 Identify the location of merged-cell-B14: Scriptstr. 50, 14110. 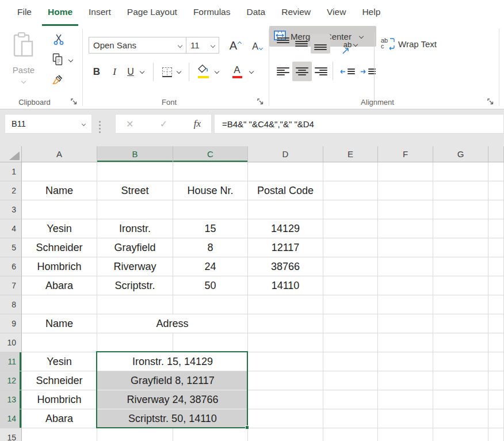
(173, 419).